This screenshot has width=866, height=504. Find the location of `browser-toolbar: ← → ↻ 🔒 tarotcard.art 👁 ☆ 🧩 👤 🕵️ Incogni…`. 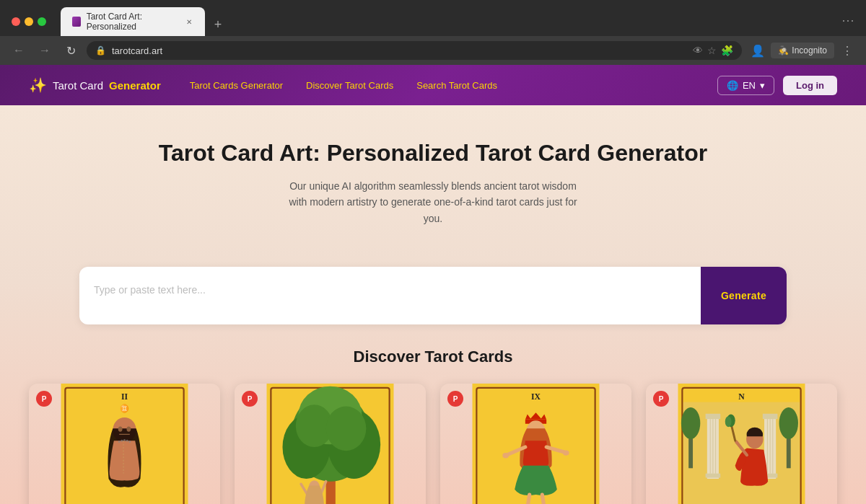

browser-toolbar: ← → ↻ 🔒 tarotcard.art 👁 ☆ 🧩 👤 🕵️ Incogni… is located at coordinates (433, 50).